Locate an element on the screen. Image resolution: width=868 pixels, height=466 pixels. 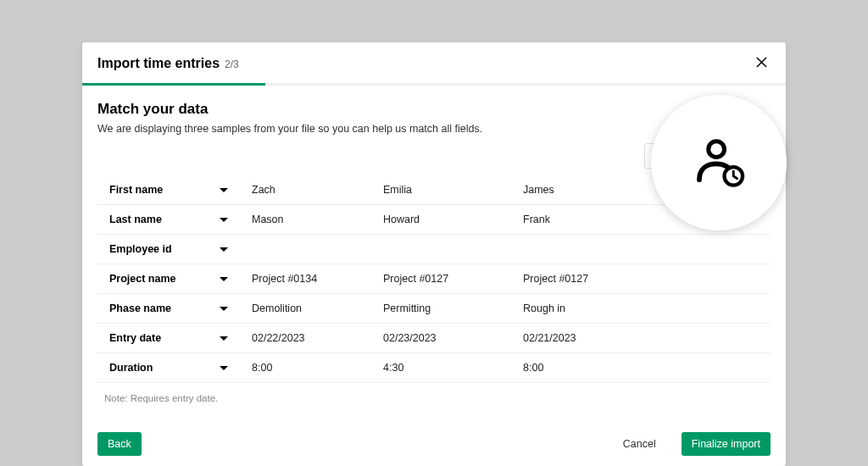
modal-title: Import time entries is located at coordinates (159, 64).